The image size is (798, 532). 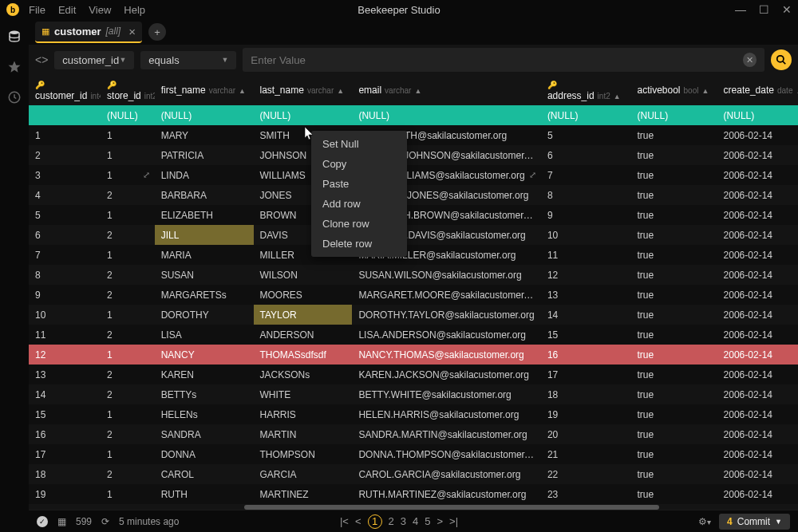 I want to click on table-row: 42BARBARAJONESBARBARA.JONES@sakilacustom…, so click(x=413, y=195).